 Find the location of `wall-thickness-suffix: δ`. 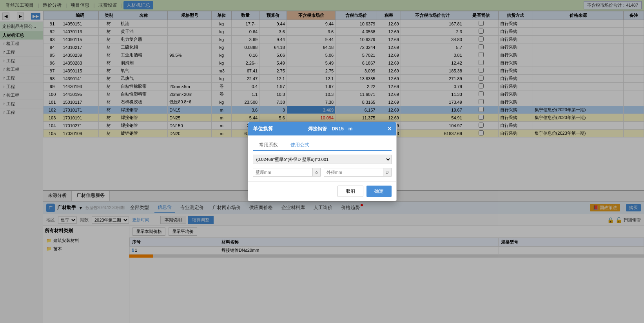

wall-thickness-suffix: δ is located at coordinates (316, 172).